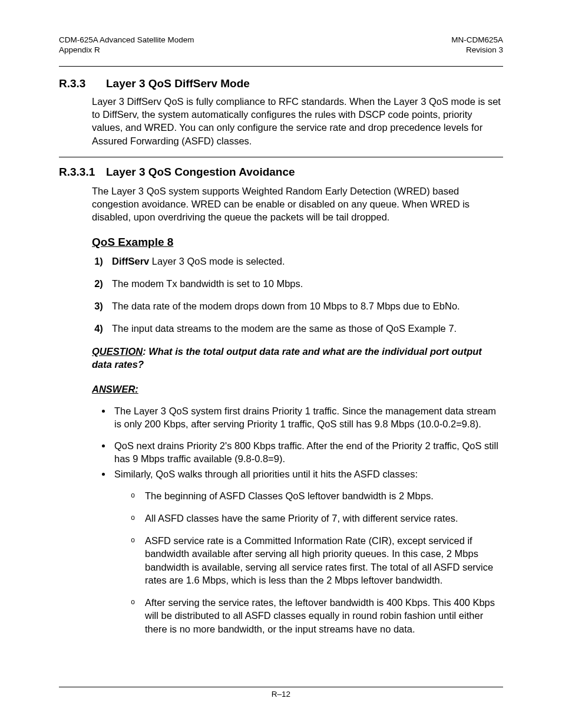 This screenshot has height=728, width=562. I want to click on section-title: Layer 3 QoS DiffServ Mode, so click(178, 84).